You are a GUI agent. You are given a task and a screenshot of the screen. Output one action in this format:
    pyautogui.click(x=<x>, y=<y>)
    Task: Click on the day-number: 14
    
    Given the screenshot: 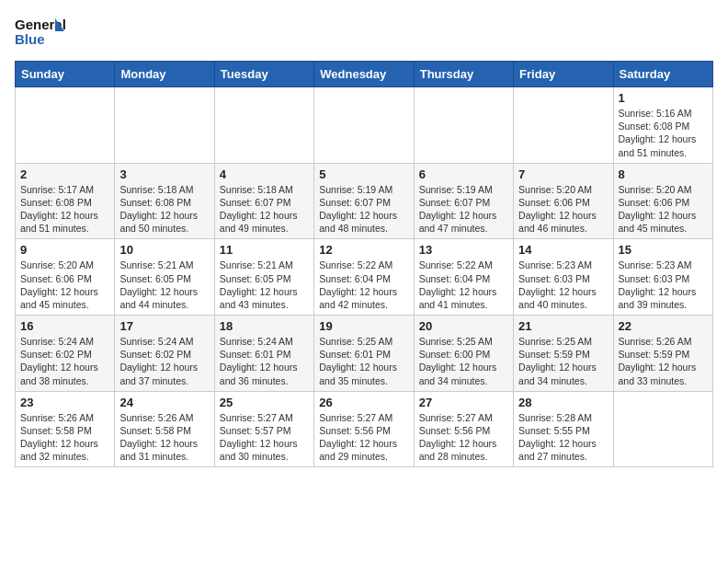 What is the action you would take?
    pyautogui.click(x=563, y=250)
    